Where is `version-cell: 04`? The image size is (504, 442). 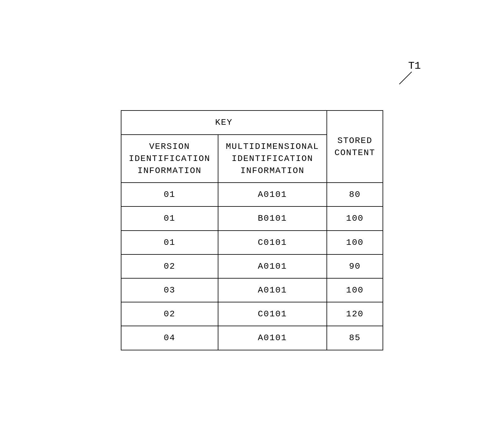
version-cell: 04 is located at coordinates (170, 338).